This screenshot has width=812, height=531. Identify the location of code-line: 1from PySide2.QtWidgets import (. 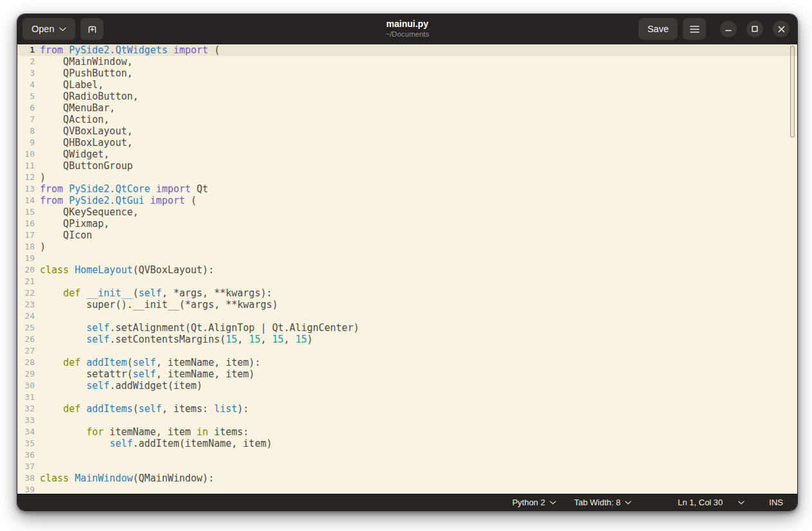
(408, 50).